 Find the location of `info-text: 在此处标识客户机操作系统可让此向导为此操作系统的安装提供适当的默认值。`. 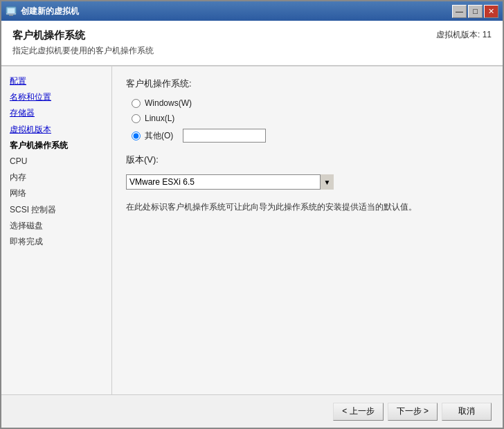

info-text: 在此处标识客户机操作系统可让此向导为此操作系统的安装提供适当的默认值。 is located at coordinates (307, 208).